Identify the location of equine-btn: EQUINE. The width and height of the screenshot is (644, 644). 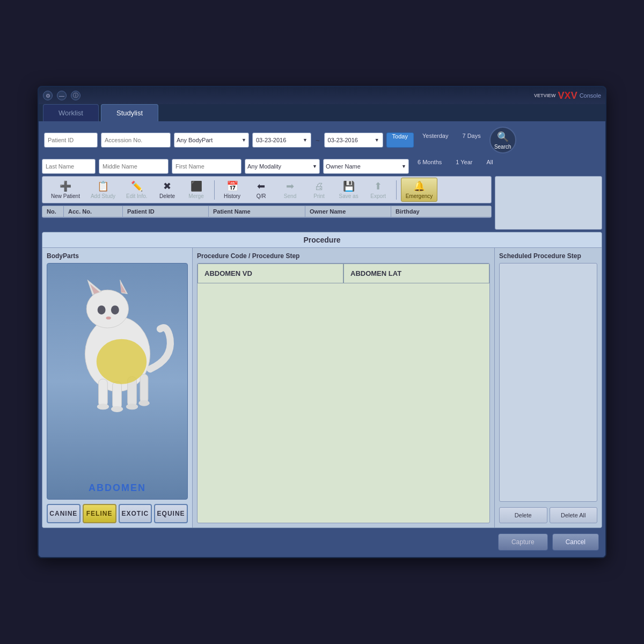
(171, 514).